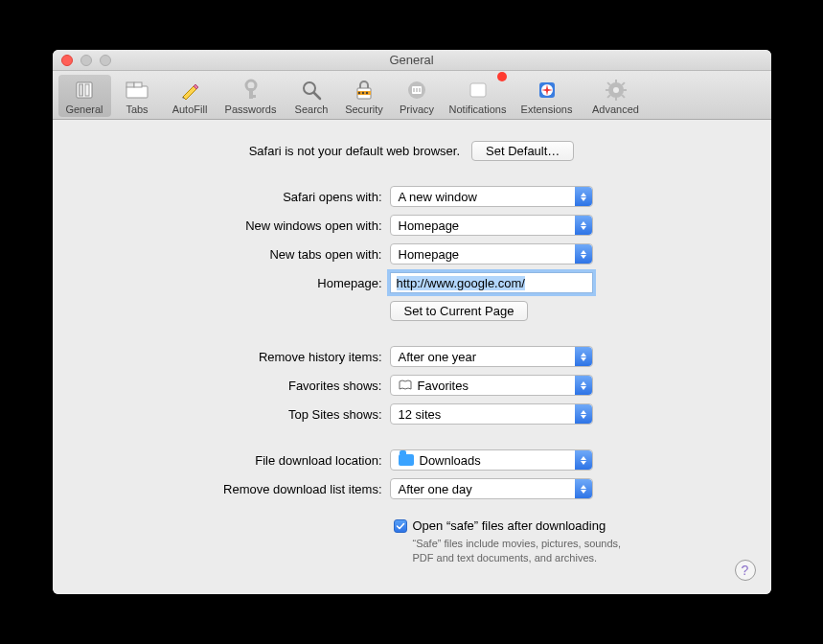 This screenshot has height=644, width=823. What do you see at coordinates (492, 225) in the screenshot?
I see `select-new-windows: Homepage` at bounding box center [492, 225].